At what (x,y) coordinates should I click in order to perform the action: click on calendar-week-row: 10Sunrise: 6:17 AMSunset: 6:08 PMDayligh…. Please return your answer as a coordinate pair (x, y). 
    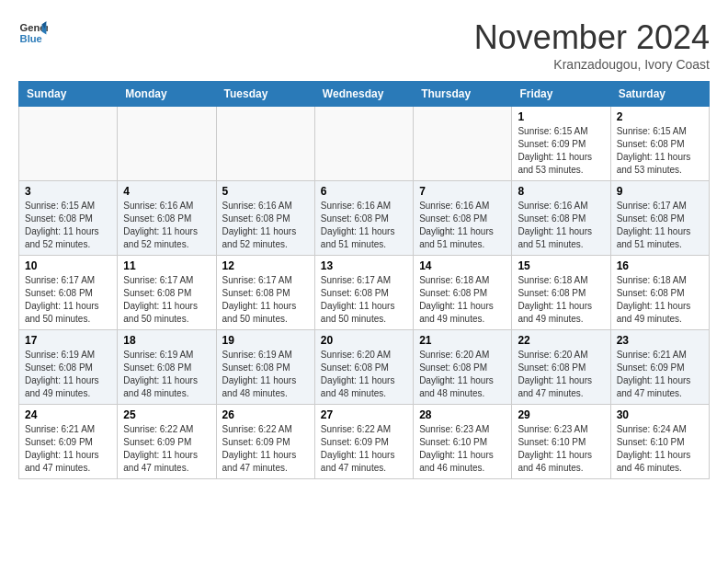
    Looking at the image, I should click on (364, 293).